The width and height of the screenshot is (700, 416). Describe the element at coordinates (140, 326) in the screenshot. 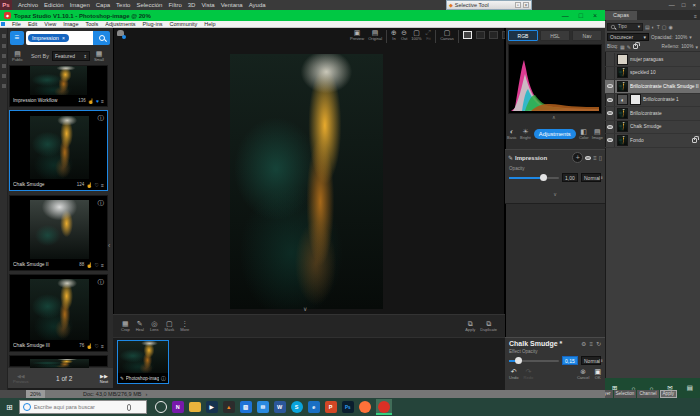

I see `heal-button: ✎Heal` at that location.